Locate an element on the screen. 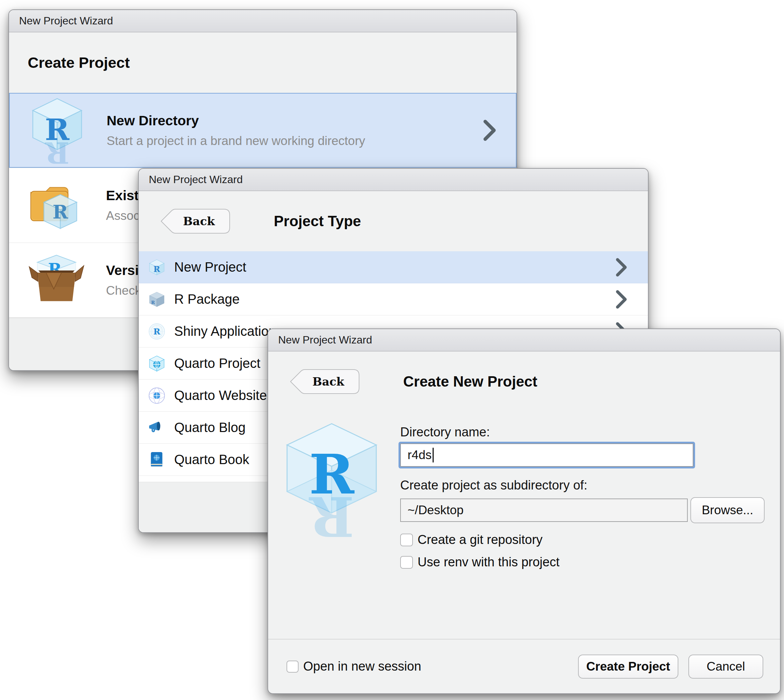 Image resolution: width=784 pixels, height=700 pixels. list-item-label: Quarto Website is located at coordinates (221, 395).